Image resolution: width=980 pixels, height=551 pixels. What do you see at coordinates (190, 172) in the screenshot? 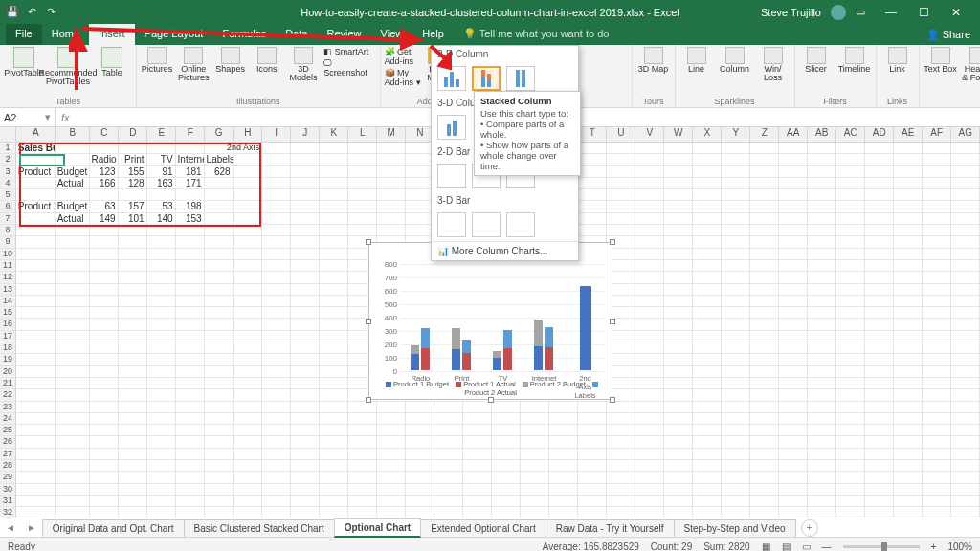
I see `cell: 181` at bounding box center [190, 172].